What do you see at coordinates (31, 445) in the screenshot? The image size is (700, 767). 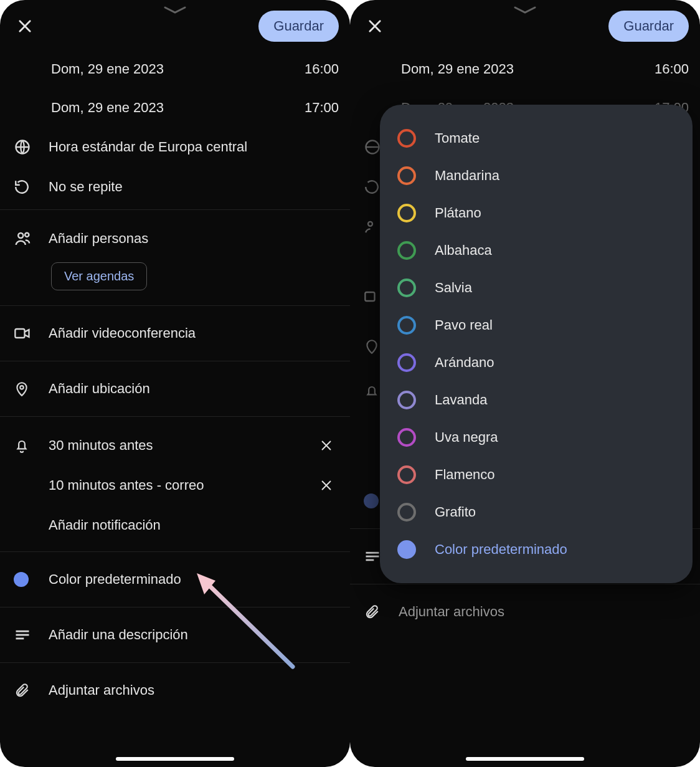 I see `bell-icon` at bounding box center [31, 445].